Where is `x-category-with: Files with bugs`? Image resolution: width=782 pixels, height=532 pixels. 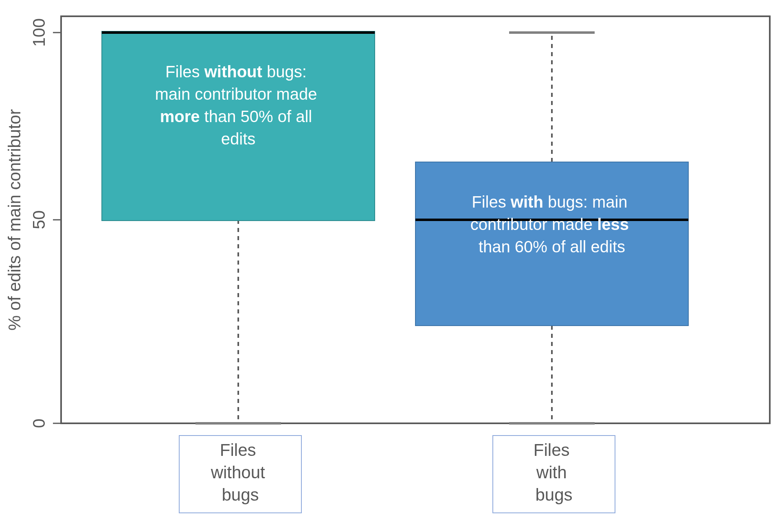 x-category-with: Files with bugs is located at coordinates (554, 474).